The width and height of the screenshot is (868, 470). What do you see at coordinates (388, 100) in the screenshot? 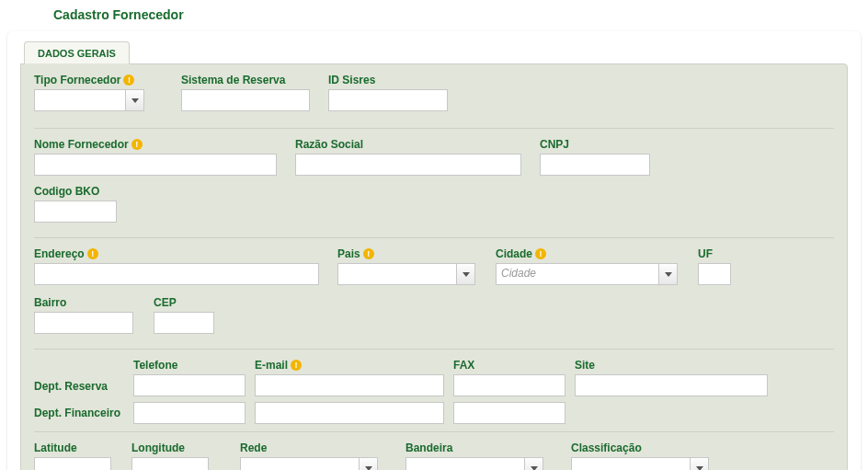
I see `id-sisres-input` at bounding box center [388, 100].